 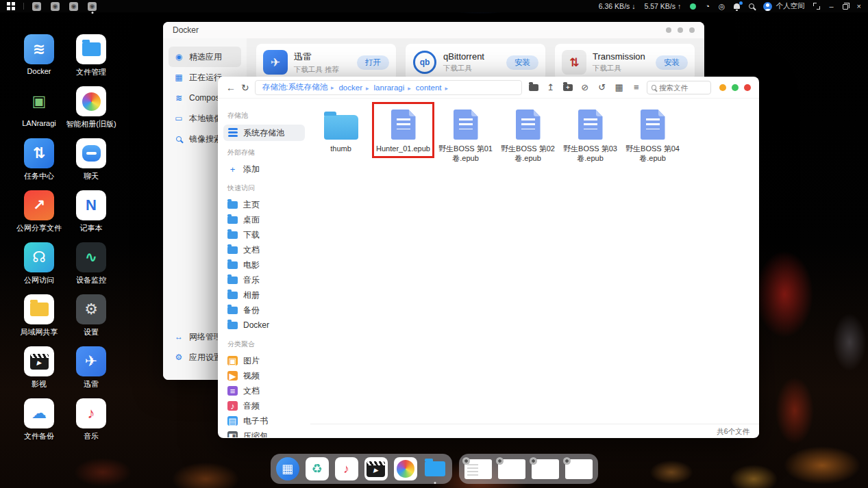 I want to click on desktop-icon-music: ♪ 音乐, so click(x=91, y=424).